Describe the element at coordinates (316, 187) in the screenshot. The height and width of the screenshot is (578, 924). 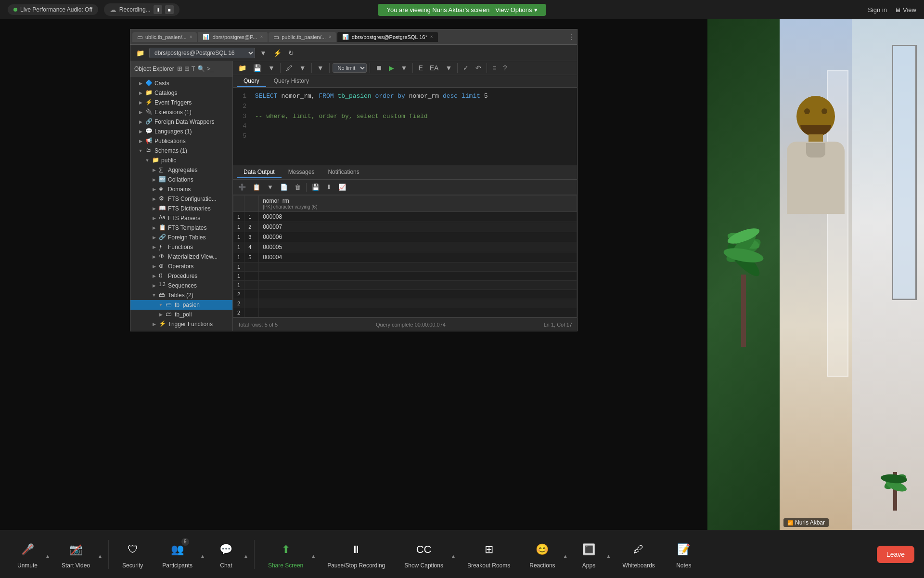
I see `save-rows-btn: 💾` at that location.